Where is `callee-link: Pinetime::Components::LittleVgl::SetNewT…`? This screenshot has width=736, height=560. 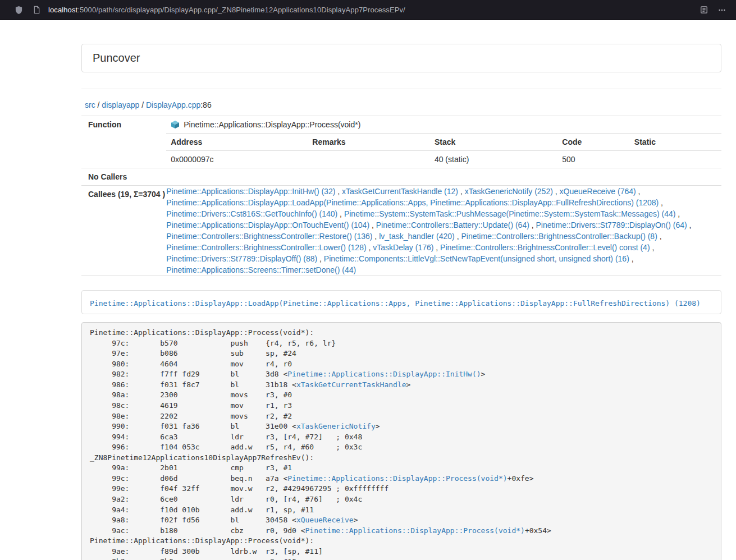
callee-link: Pinetime::Components::LittleVgl::SetNewT… is located at coordinates (477, 259).